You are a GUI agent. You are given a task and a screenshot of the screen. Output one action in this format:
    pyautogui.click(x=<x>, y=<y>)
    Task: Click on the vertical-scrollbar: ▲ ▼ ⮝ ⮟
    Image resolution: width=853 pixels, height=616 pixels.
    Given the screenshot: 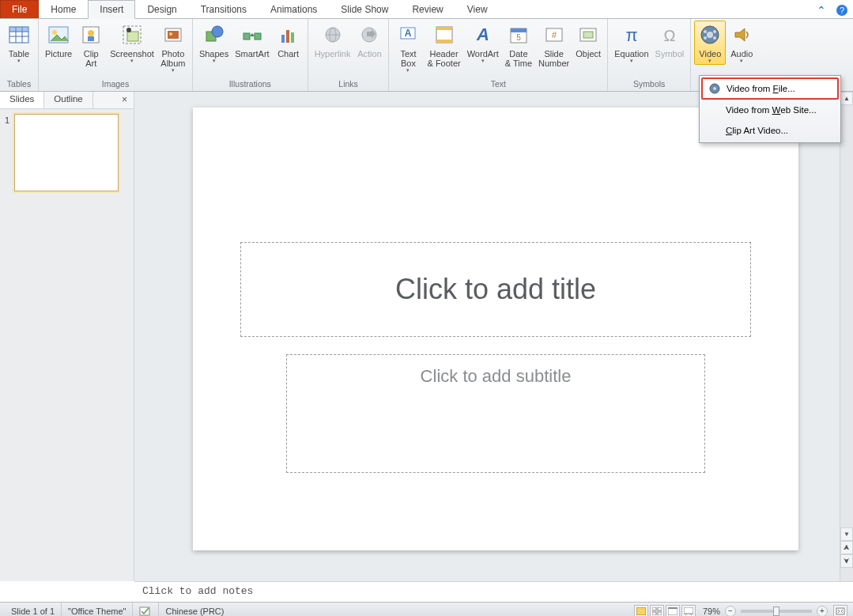 What is the action you would take?
    pyautogui.click(x=846, y=337)
    